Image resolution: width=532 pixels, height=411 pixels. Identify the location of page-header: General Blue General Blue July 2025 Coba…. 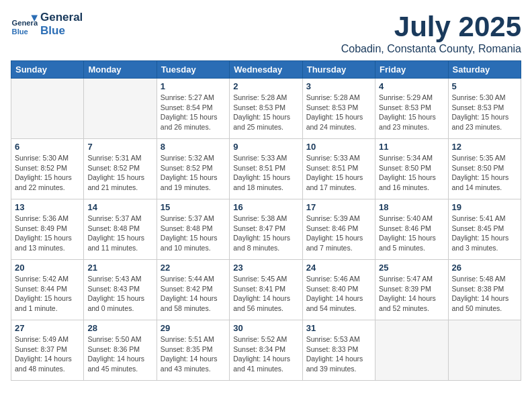
(266, 33).